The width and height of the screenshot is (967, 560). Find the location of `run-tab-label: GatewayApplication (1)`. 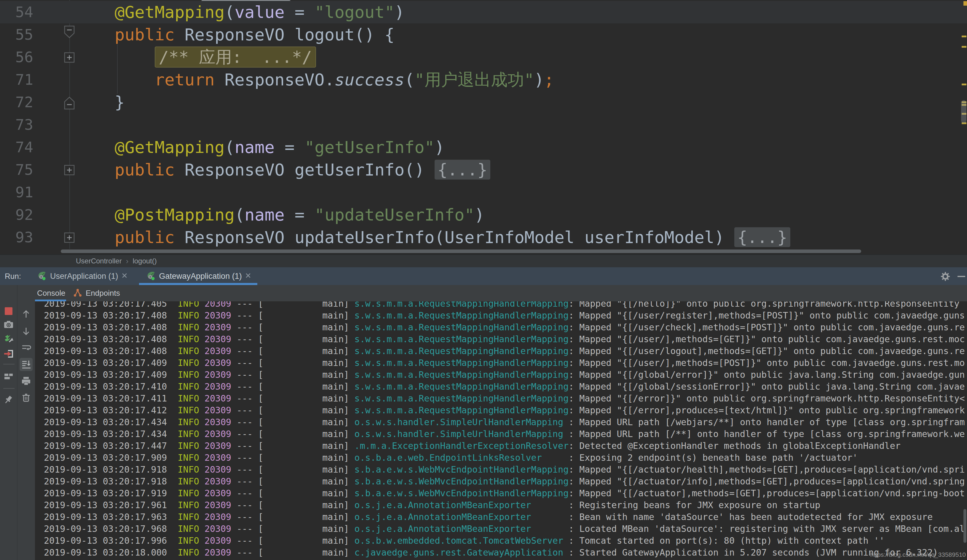

run-tab-label: GatewayApplication (1) is located at coordinates (200, 276).